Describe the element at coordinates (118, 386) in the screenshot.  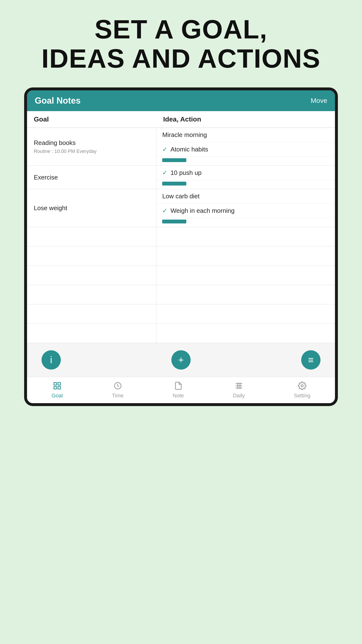
I see `nav-icon-time` at that location.